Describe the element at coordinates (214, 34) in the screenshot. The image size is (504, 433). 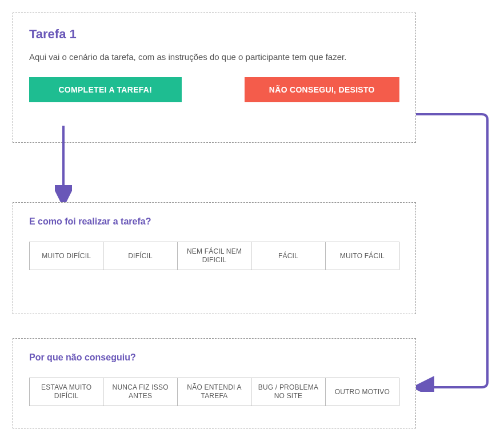
I see `task-title: Tarefa 1` at that location.